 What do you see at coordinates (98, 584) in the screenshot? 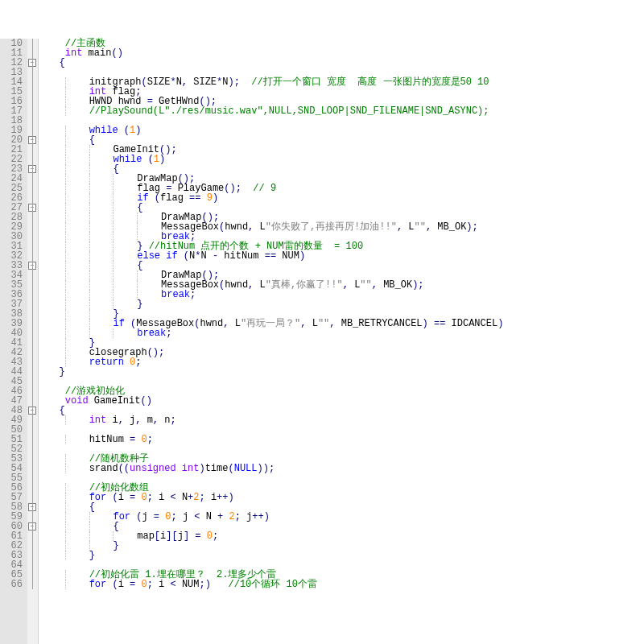
I see `token-kw: for` at bounding box center [98, 584].